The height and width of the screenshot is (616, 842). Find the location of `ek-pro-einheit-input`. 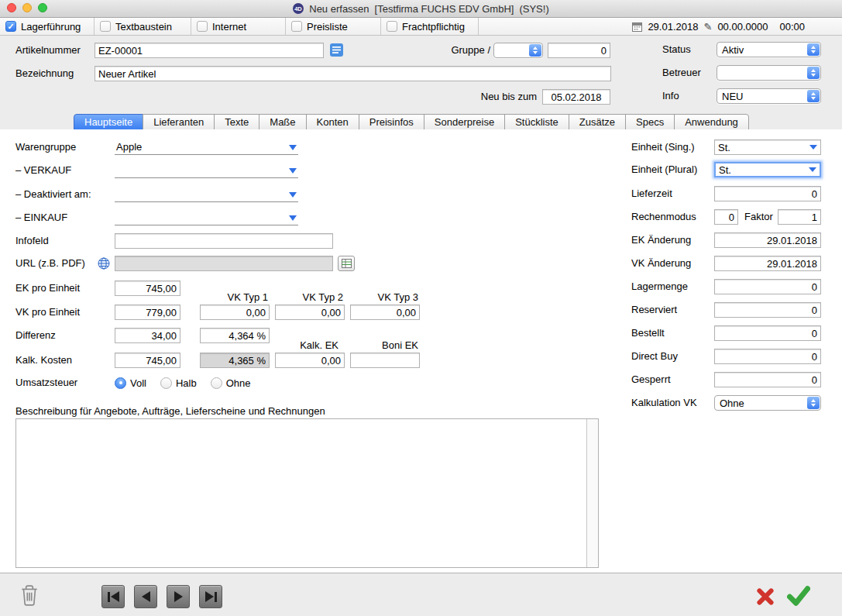

ek-pro-einheit-input is located at coordinates (147, 288).